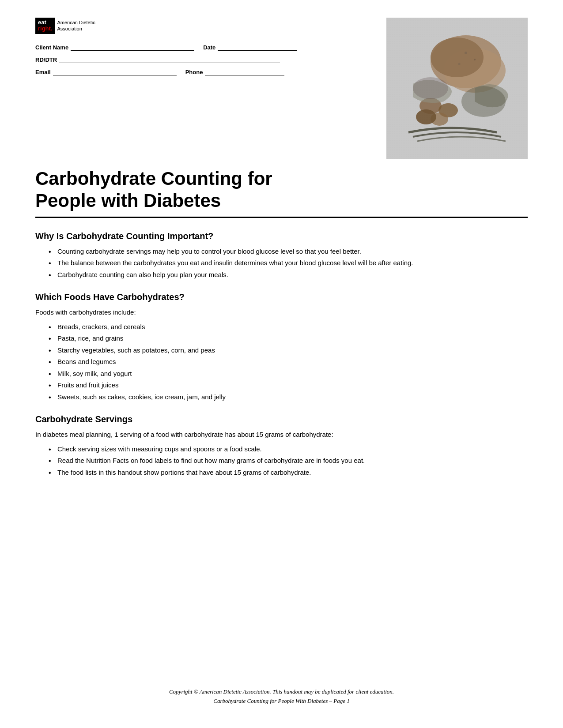 Image resolution: width=563 pixels, height=728 pixels. I want to click on rd-dtr-group: RD/DTR, so click(158, 59).